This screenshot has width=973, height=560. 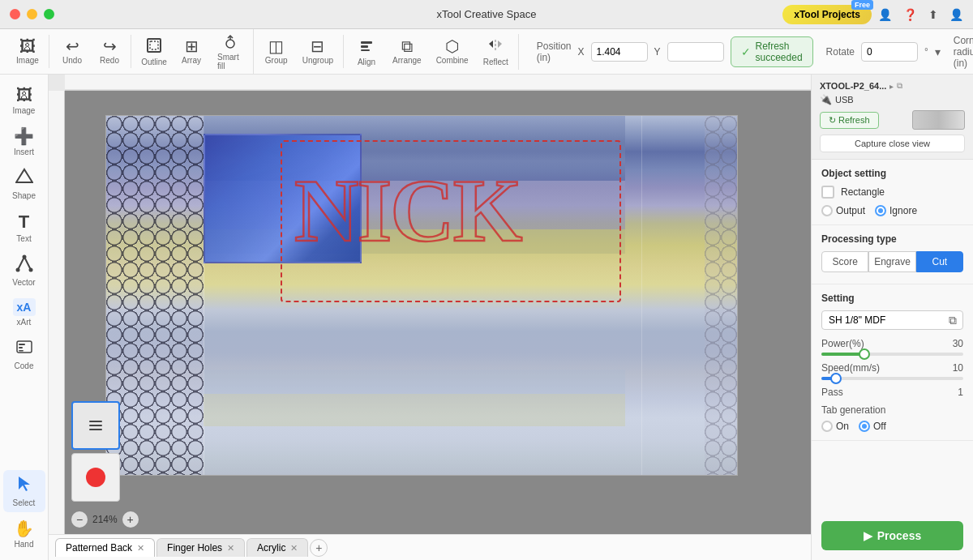 I want to click on group-tool: ◫ Group, so click(x=276, y=52).